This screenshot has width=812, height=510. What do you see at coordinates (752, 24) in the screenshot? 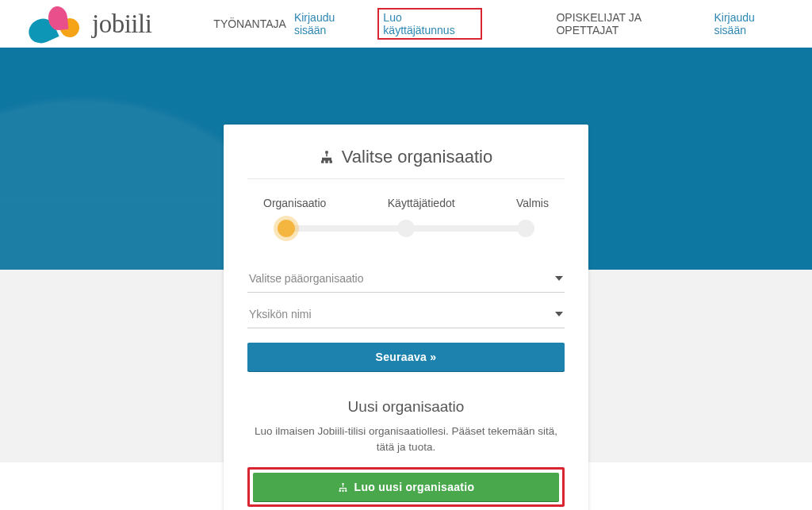
I see `nav-student-login-link: Kirjaudu sisään` at bounding box center [752, 24].